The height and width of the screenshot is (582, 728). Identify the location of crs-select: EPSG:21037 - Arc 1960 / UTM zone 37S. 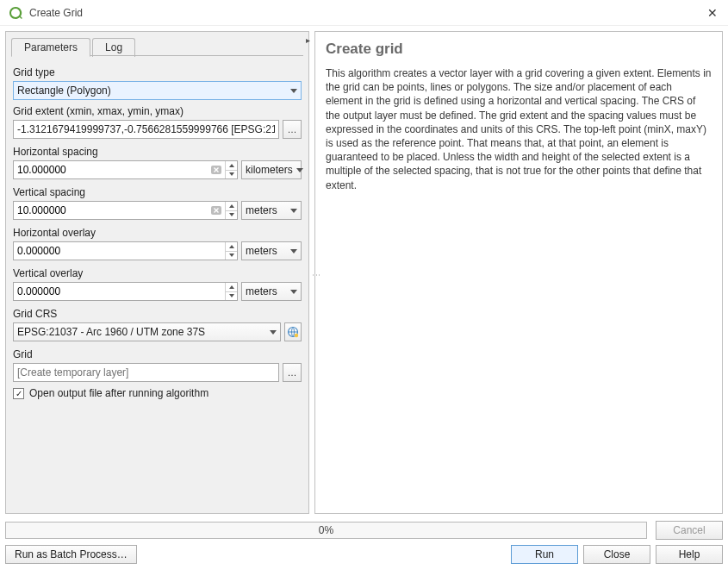
(146, 332).